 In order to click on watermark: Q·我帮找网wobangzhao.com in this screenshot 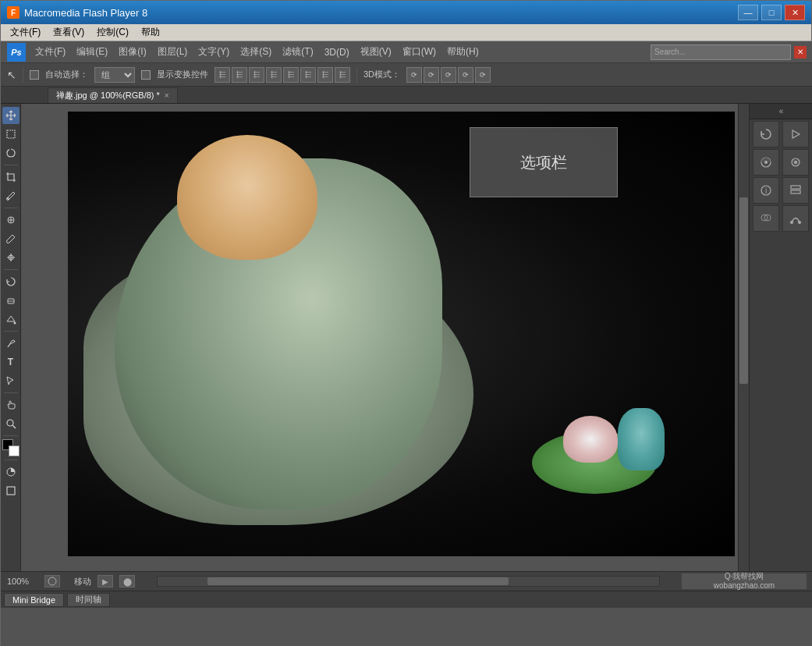, I will do `click(744, 581)`.